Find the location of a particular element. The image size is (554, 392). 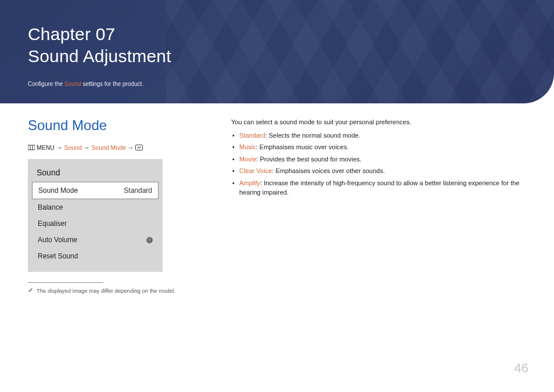

chapter-title: Sound Adjustment is located at coordinates (100, 56).